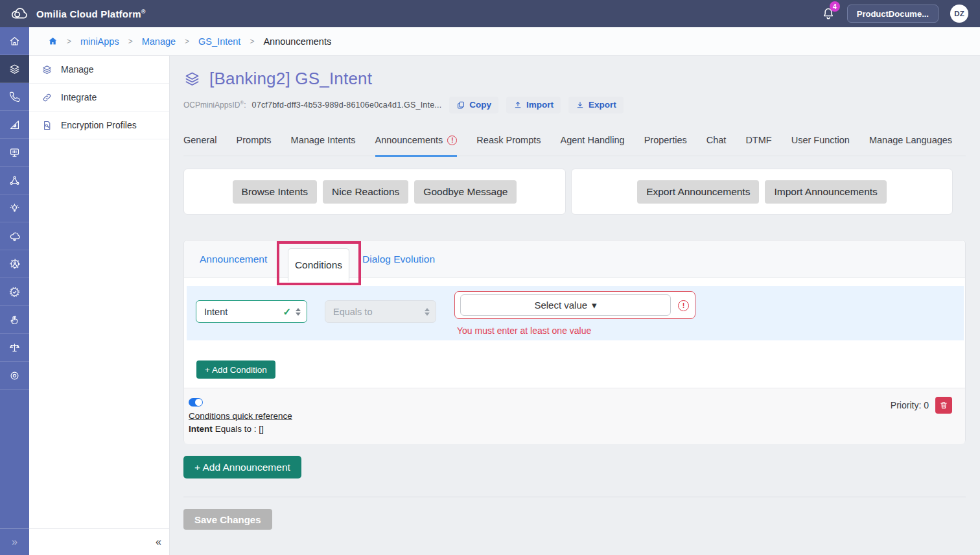 The height and width of the screenshot is (555, 980). Describe the element at coordinates (242, 467) in the screenshot. I see `add-announcement-button: + Add Announcement` at that location.